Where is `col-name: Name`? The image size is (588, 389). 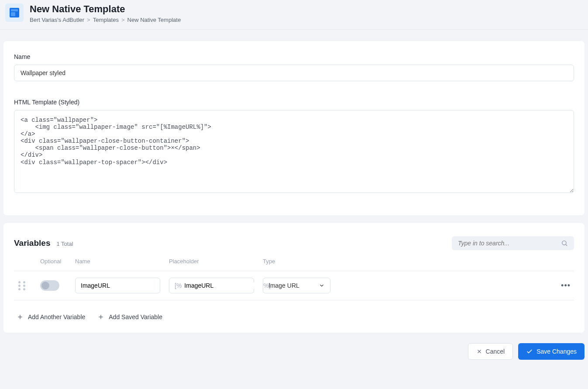 col-name: Name is located at coordinates (118, 261).